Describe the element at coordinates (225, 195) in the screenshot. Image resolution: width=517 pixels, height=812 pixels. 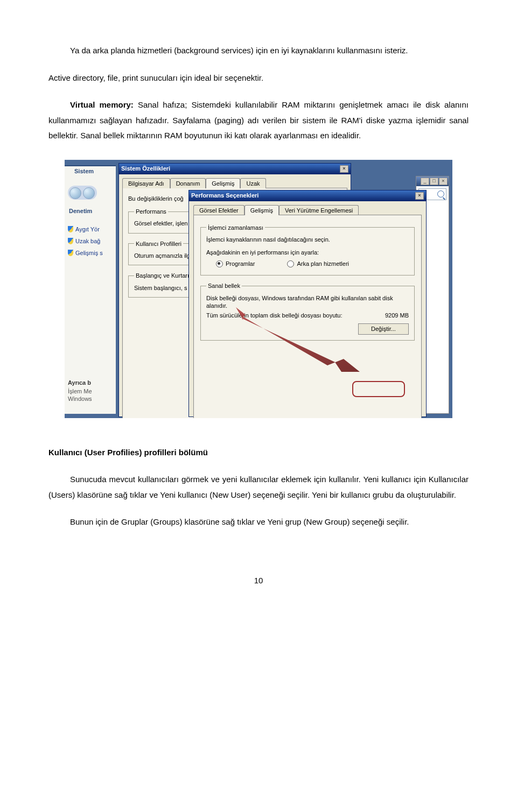
I see `performance-options-title: Performans Seçenekleri` at that location.